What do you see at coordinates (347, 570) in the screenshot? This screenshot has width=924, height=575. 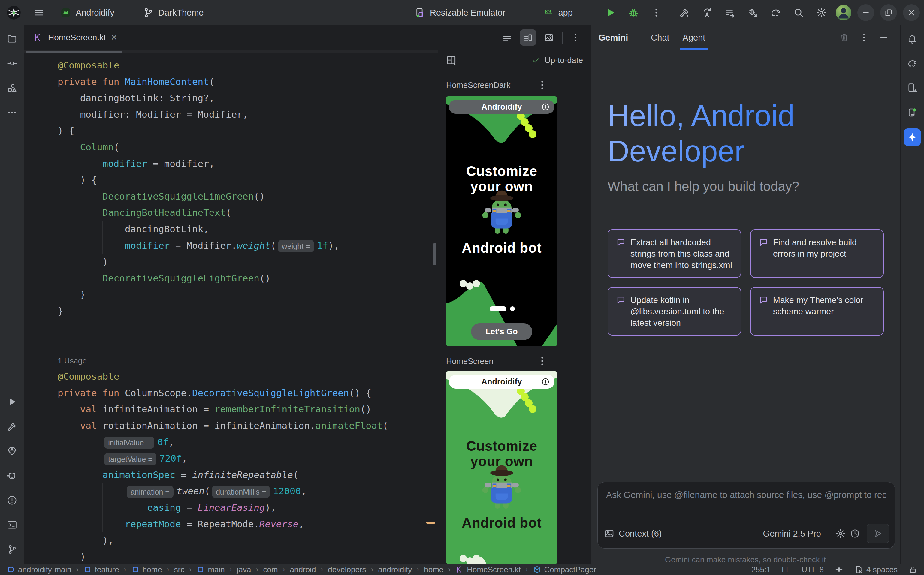 I see `breadcrumb-item: developers` at bounding box center [347, 570].